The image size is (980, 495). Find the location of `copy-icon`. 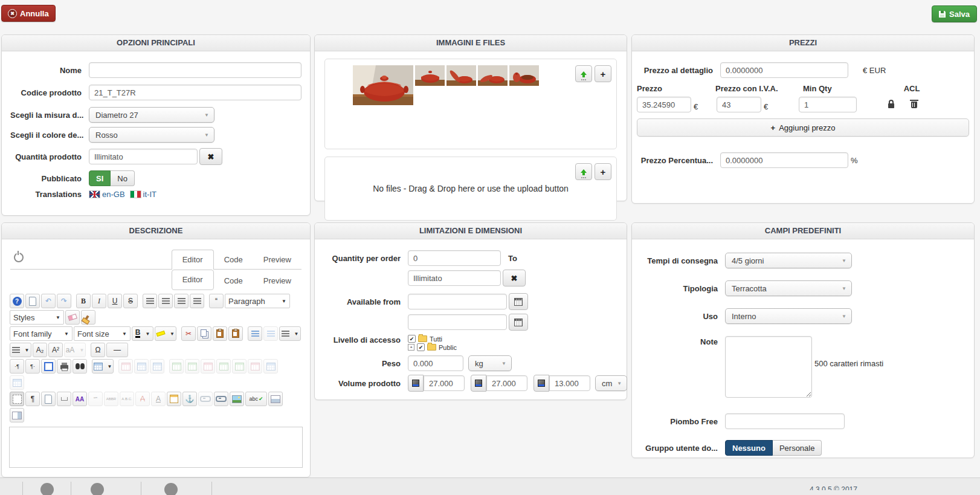

copy-icon is located at coordinates (204, 334).